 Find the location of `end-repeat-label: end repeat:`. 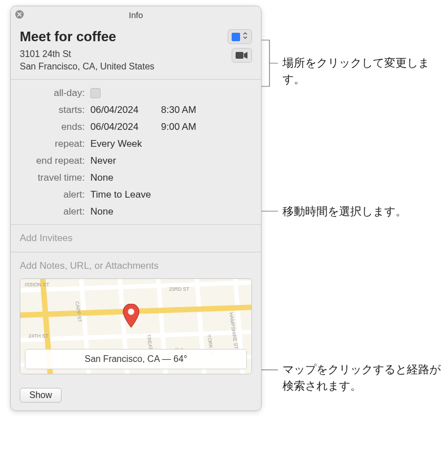

end-repeat-label: end repeat: is located at coordinates (55, 161).